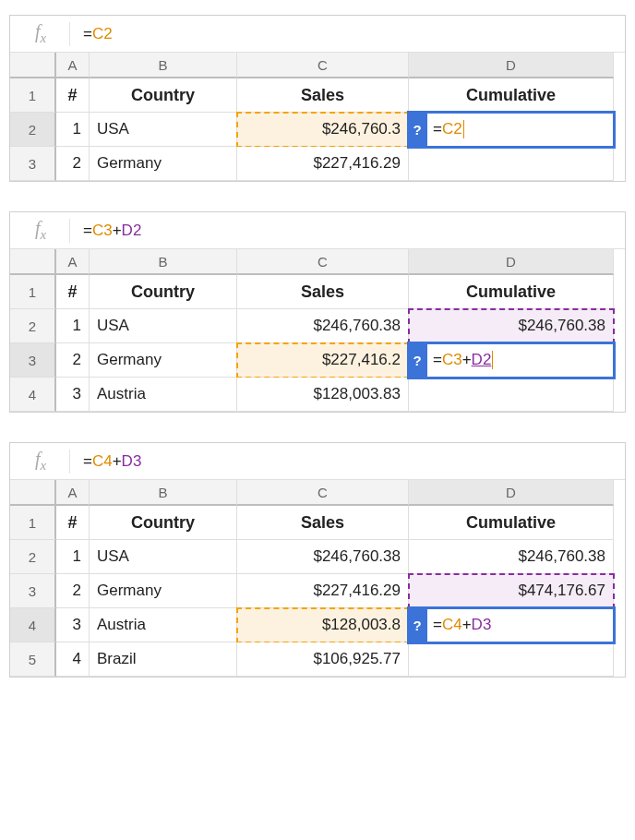  Describe the element at coordinates (73, 659) in the screenshot. I see `cell-a5: 4` at that location.